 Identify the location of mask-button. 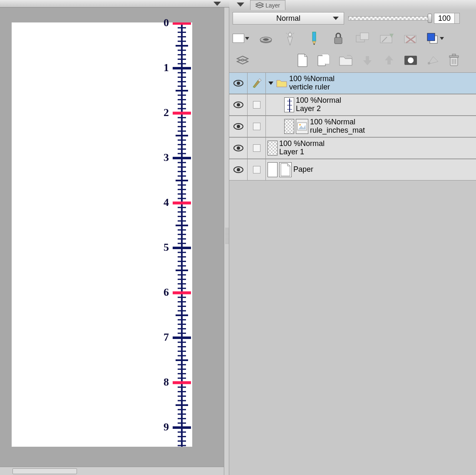
(411, 60).